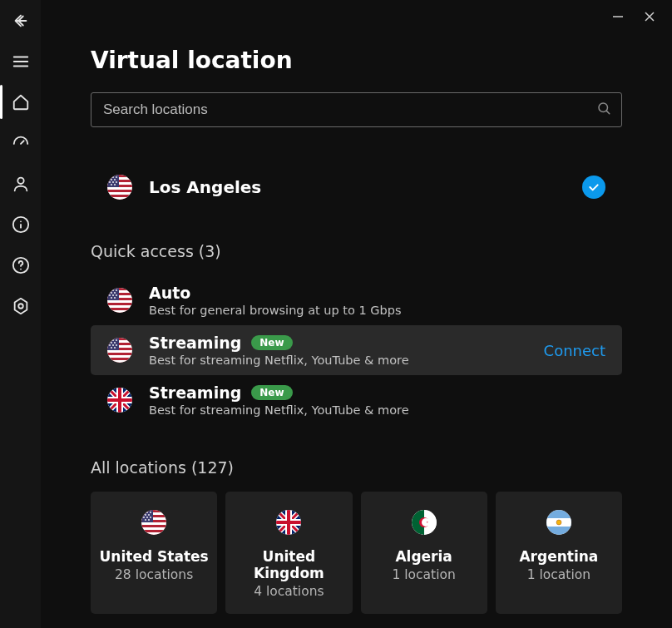 This screenshot has width=672, height=628. Describe the element at coordinates (378, 410) in the screenshot. I see `quick-access-subtitle: Best for streaming Netflix, YouTube & mo…` at that location.